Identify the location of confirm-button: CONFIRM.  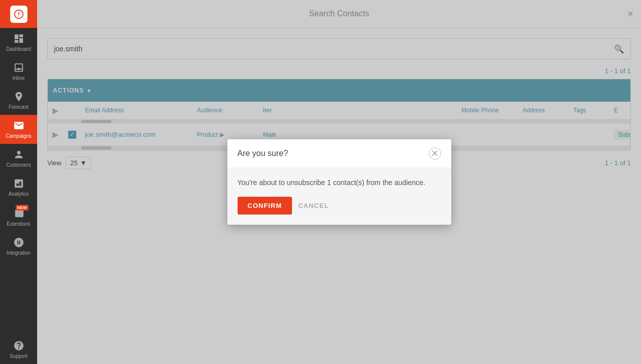
(265, 205).